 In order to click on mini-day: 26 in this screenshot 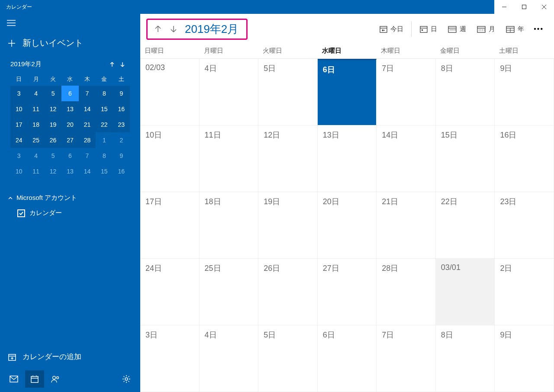, I will do `click(53, 140)`.